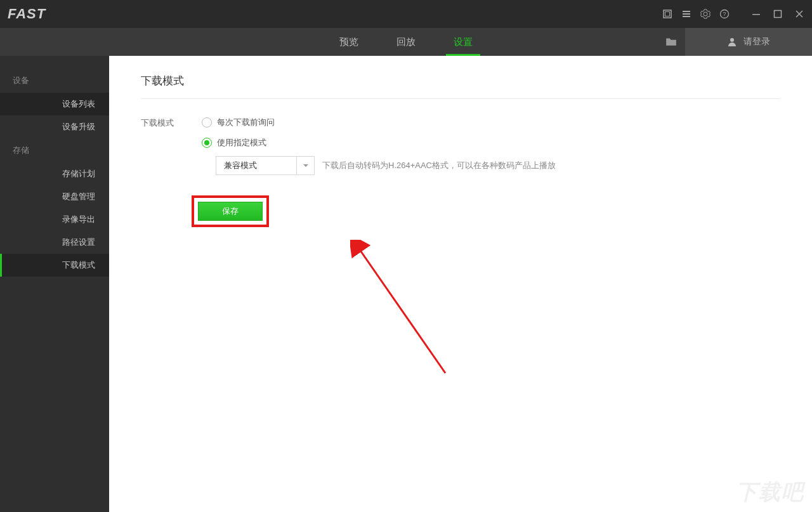 The image size is (812, 512). What do you see at coordinates (55, 220) in the screenshot?
I see `sidebar-item-record-export: 录像导出` at bounding box center [55, 220].